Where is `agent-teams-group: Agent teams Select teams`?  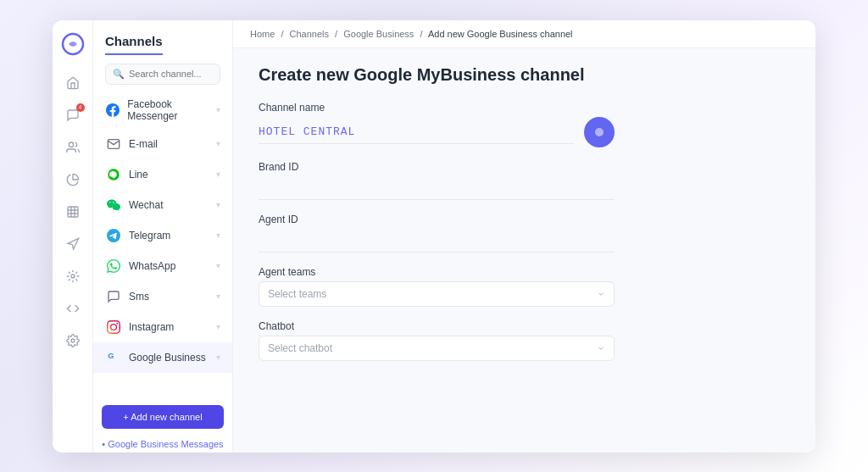
agent-teams-group: Agent teams Select teams is located at coordinates (524, 286).